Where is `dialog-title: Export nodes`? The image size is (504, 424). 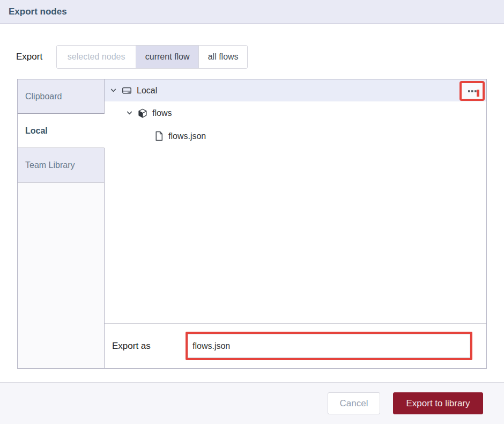
dialog-title: Export nodes is located at coordinates (38, 12).